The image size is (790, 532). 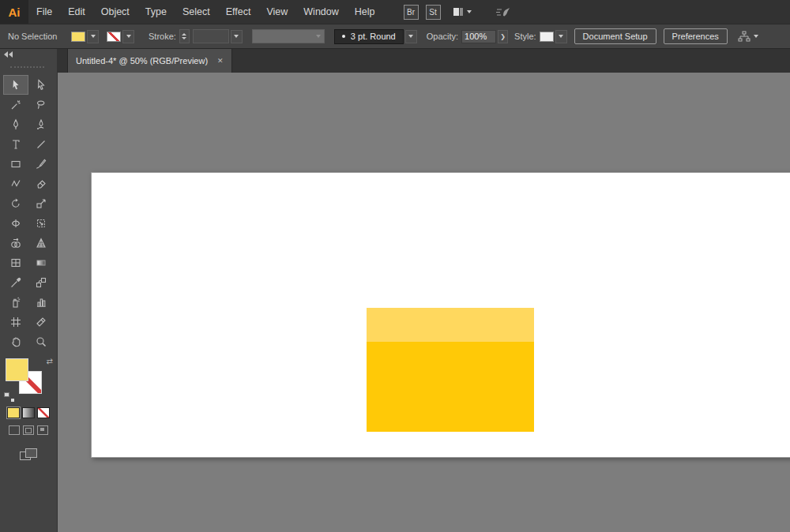 What do you see at coordinates (365, 12) in the screenshot?
I see `menu-help: Help` at bounding box center [365, 12].